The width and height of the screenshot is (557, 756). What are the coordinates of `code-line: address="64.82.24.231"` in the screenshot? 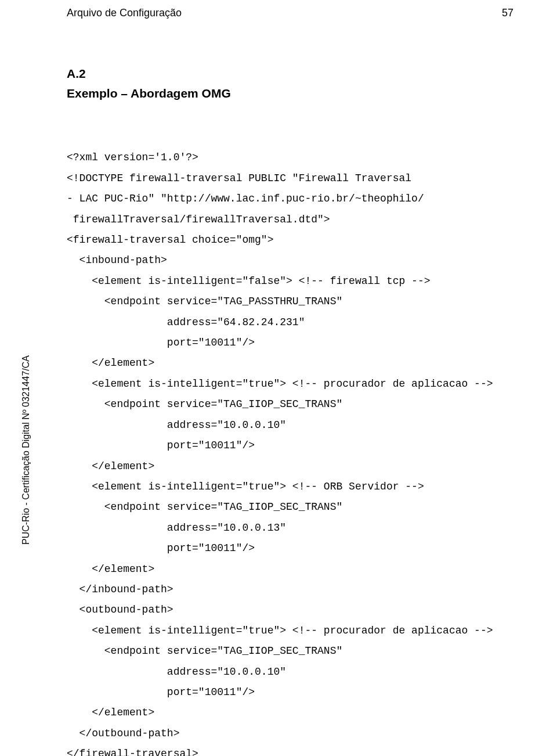 It's located at (186, 322).